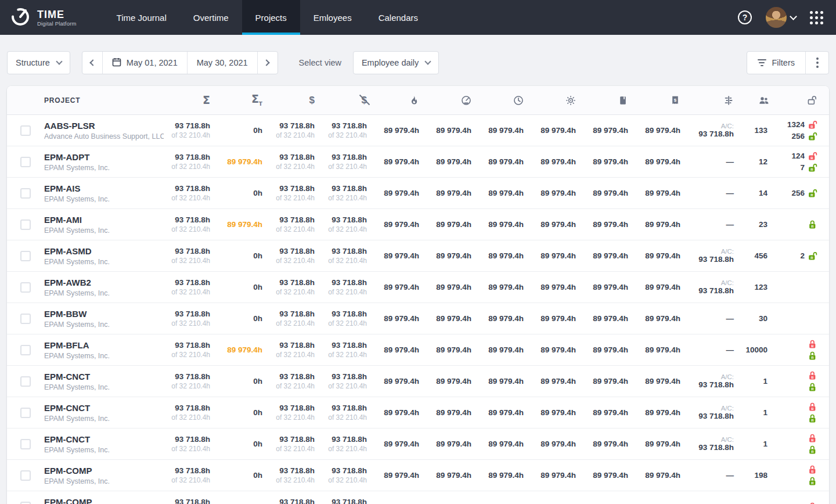  Describe the element at coordinates (745, 17) in the screenshot. I see `help-icon: ?` at that location.